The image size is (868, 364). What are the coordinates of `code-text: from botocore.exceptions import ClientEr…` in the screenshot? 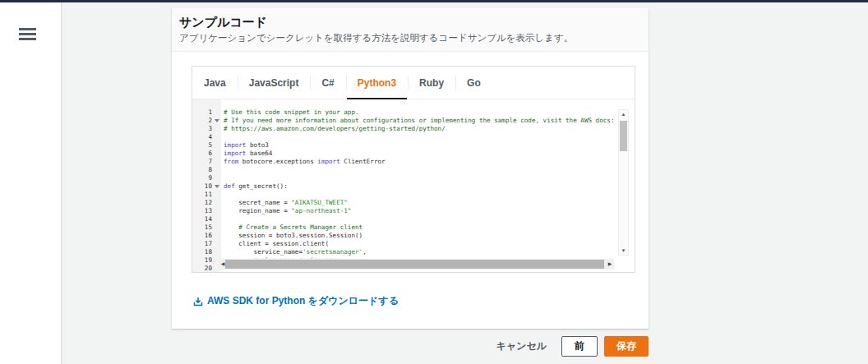 It's located at (422, 162).